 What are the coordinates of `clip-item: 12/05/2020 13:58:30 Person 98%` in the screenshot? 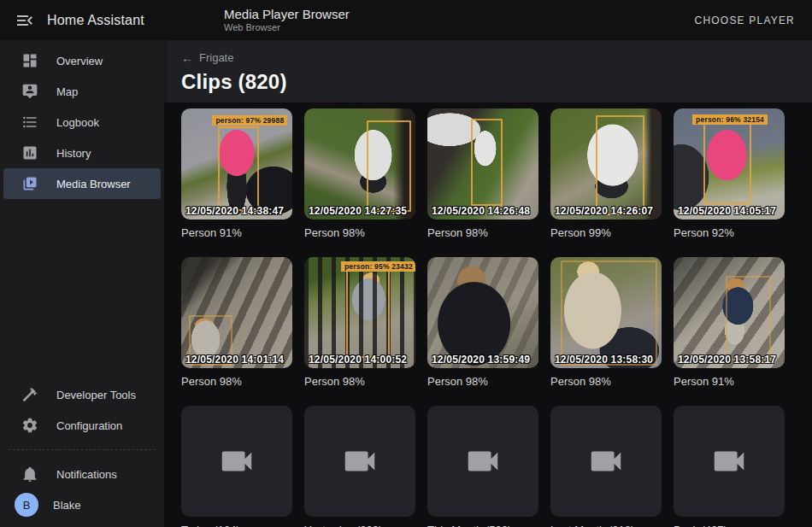 It's located at (606, 323).